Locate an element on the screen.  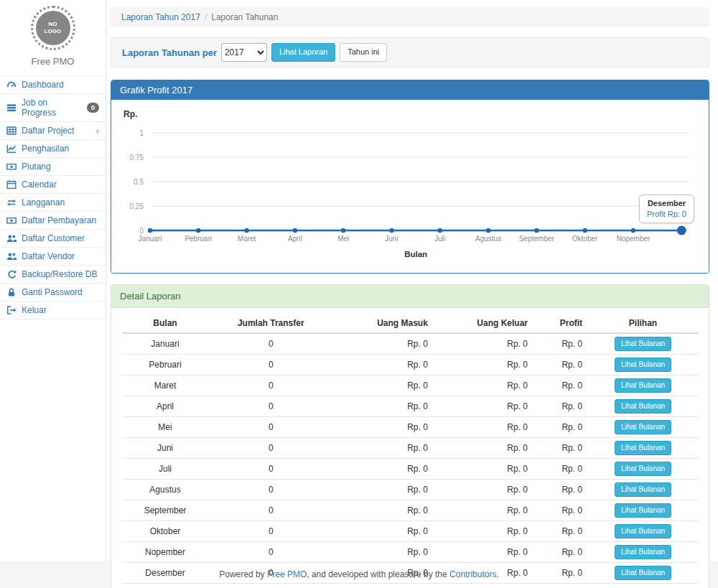
lihat-laporan-button: Lihat Laporan is located at coordinates (303, 52).